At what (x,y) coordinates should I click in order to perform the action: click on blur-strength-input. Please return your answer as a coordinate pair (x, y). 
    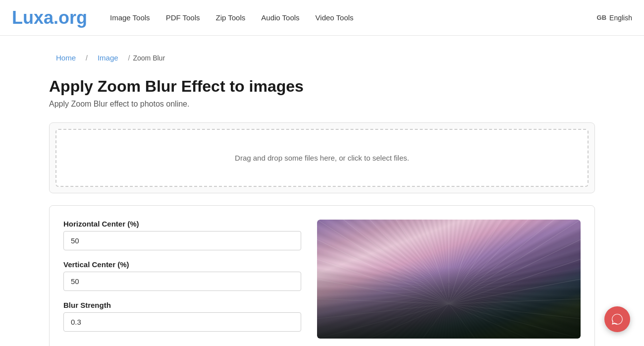
    Looking at the image, I should click on (182, 322).